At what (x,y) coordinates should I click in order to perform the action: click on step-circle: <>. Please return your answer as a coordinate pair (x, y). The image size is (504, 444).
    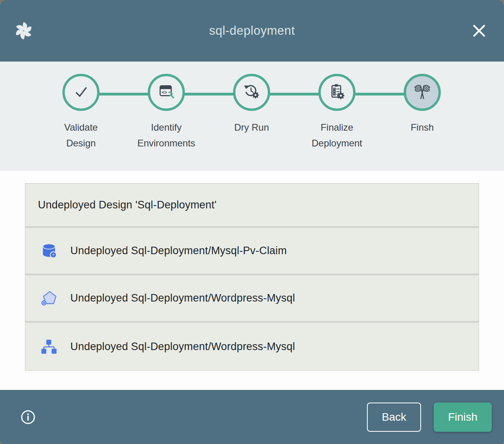
    Looking at the image, I should click on (166, 92).